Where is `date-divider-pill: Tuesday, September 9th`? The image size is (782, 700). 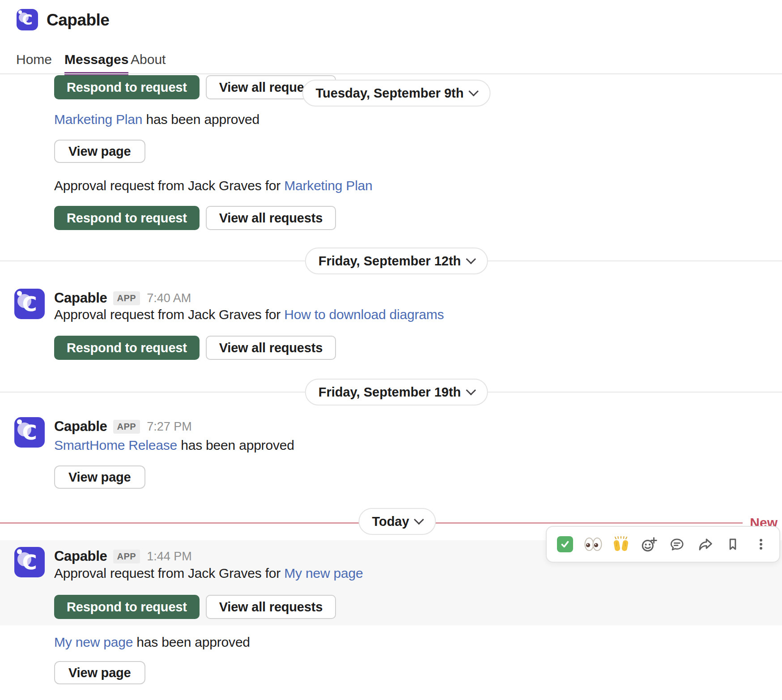 date-divider-pill: Tuesday, September 9th is located at coordinates (396, 93).